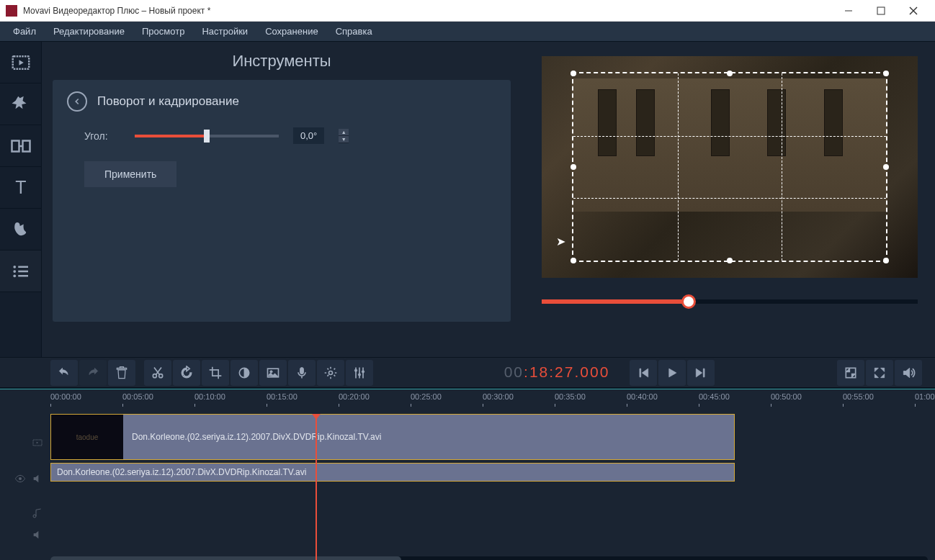 Image resolution: width=935 pixels, height=560 pixels. I want to click on back-button, so click(77, 101).